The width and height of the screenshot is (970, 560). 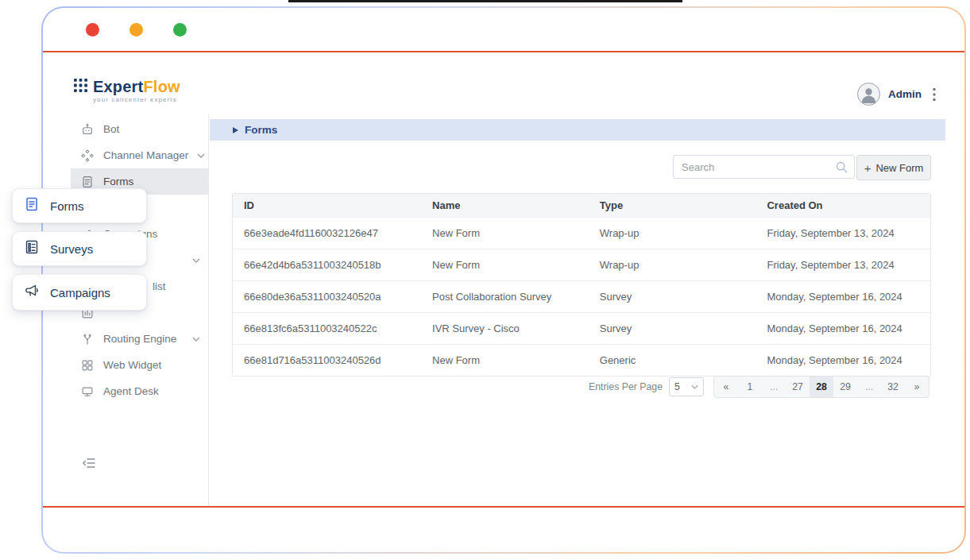 What do you see at coordinates (764, 167) in the screenshot?
I see `search-input` at bounding box center [764, 167].